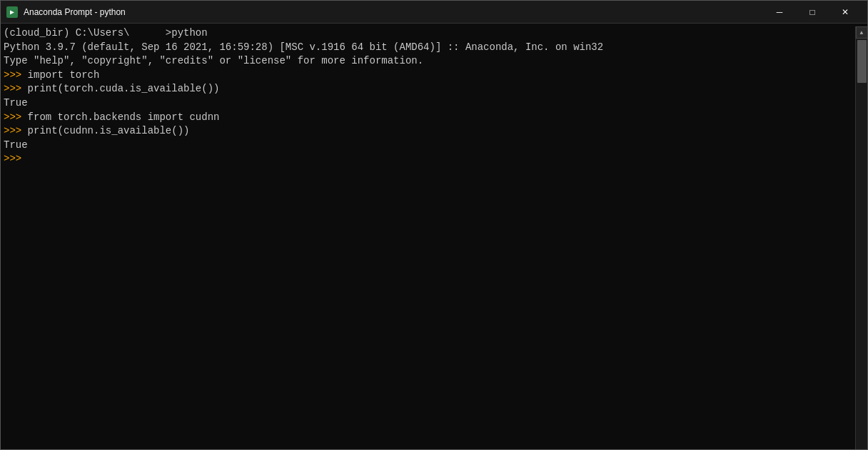 This screenshot has height=450, width=868. What do you see at coordinates (66, 12) in the screenshot?
I see `title-bar-left: ▶ Anaconda Prompt - python` at bounding box center [66, 12].